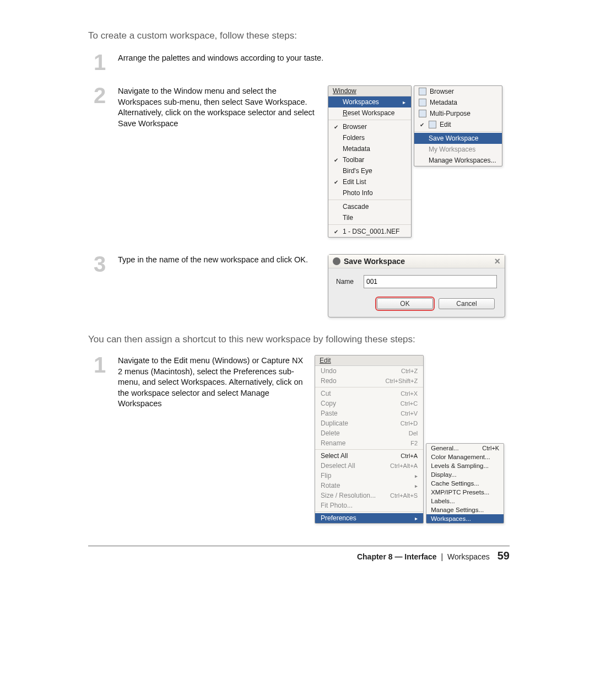 The height and width of the screenshot is (700, 595). Describe the element at coordinates (458, 91) in the screenshot. I see `submenu-browser: Browser` at that location.